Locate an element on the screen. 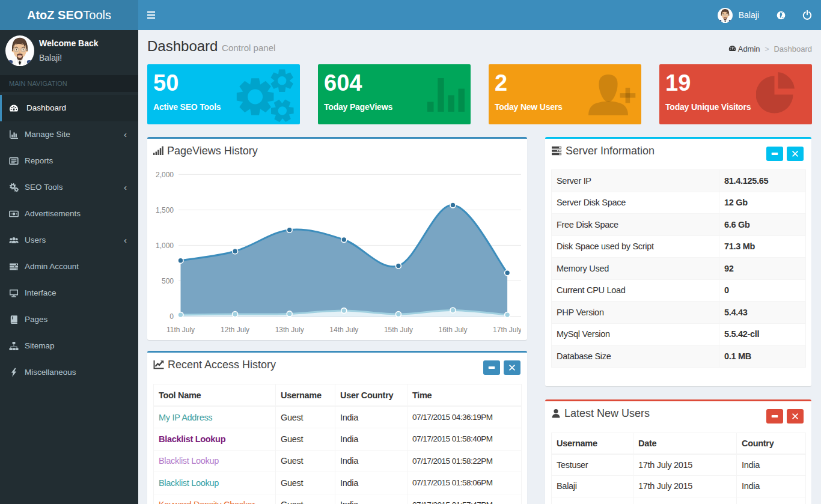  svg-text: 1,000 is located at coordinates (165, 246).